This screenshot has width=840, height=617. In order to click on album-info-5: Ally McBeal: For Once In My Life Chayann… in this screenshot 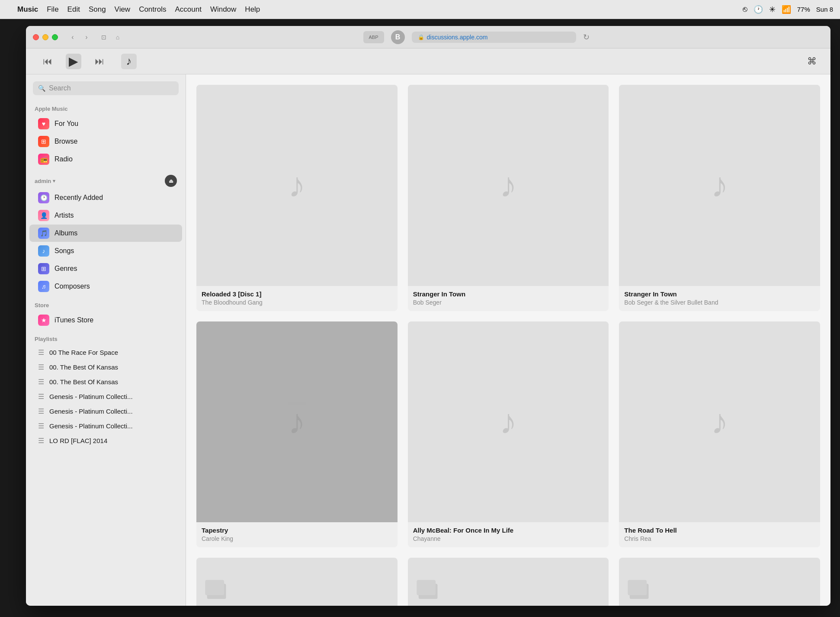, I will do `click(509, 535)`.